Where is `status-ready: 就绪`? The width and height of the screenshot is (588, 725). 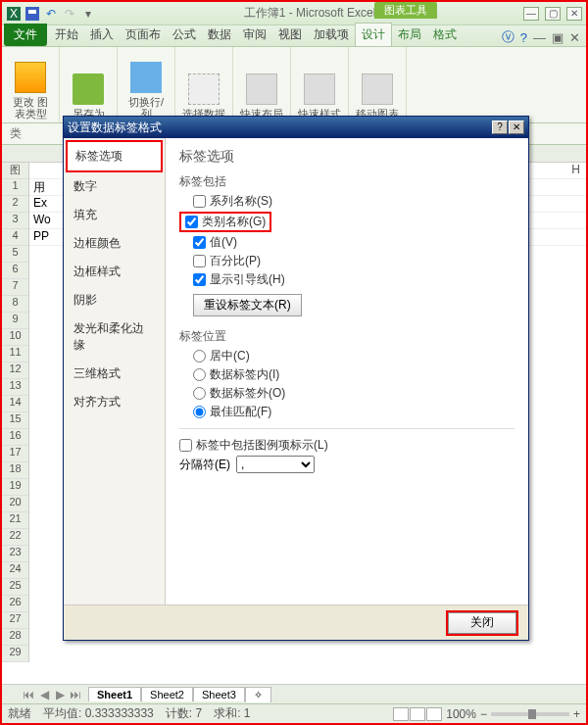
status-ready: 就绪 is located at coordinates (20, 713).